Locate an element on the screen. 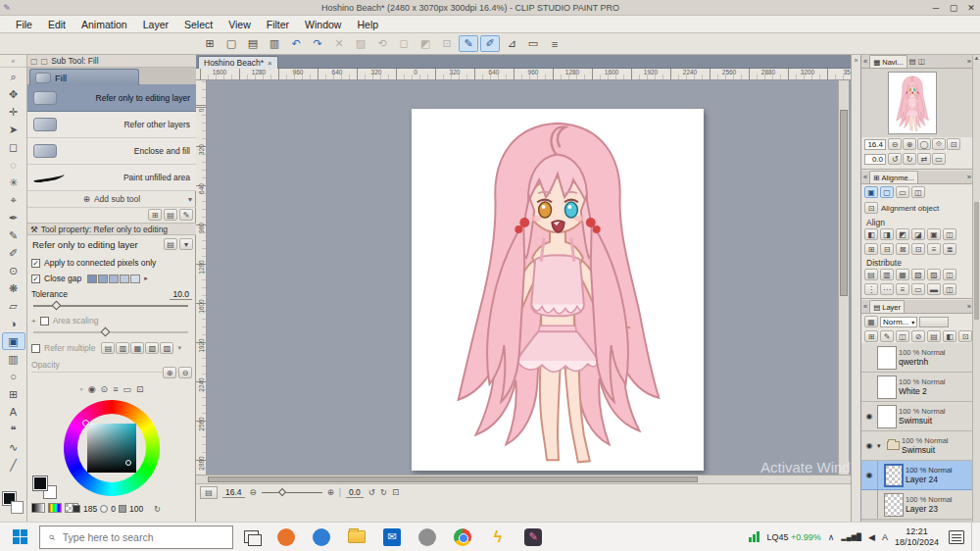 This screenshot has height=551, width=980. blend-mode-select: Norm... ▾ is located at coordinates (899, 322).